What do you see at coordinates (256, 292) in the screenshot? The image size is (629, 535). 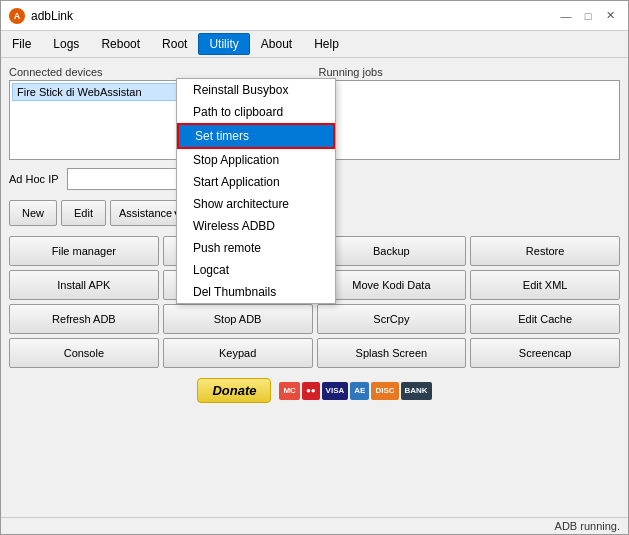 I see `menu-del-thumbnails: Del Thumbnails` at bounding box center [256, 292].